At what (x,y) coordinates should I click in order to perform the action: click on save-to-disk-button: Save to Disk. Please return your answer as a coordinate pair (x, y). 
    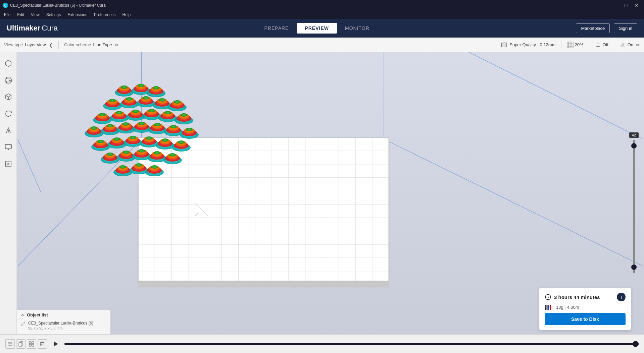
    Looking at the image, I should click on (585, 319).